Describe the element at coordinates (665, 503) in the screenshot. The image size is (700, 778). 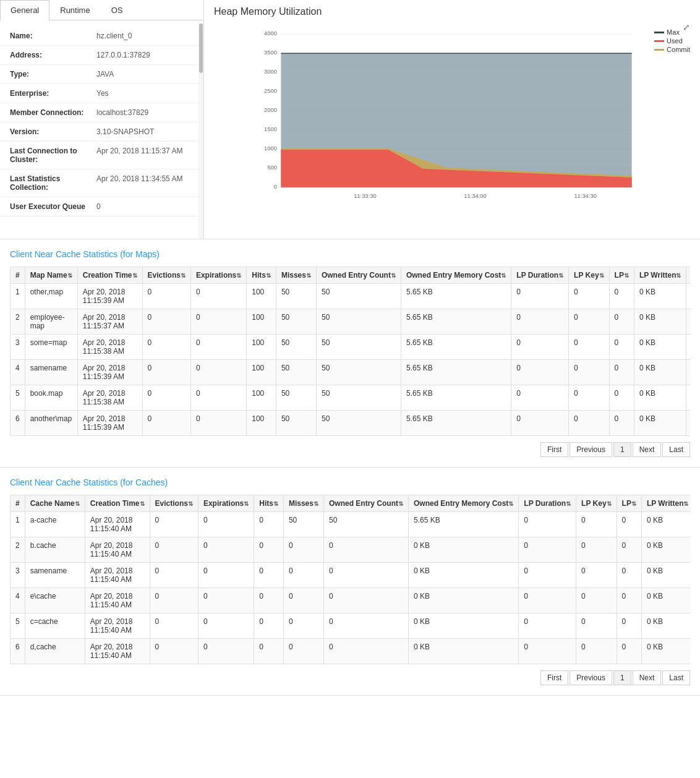
I see `cache-col-lp-written: LP Written⇅` at that location.